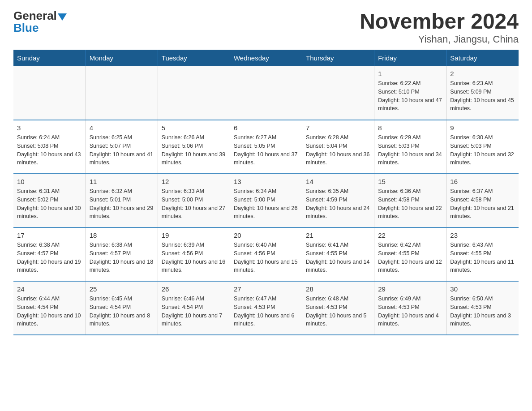 The height and width of the screenshot is (411, 532). What do you see at coordinates (266, 308) in the screenshot?
I see `calendar-cell: 27Sunrise: 6:47 AM Sunset: 4:53 PM Dayli…` at bounding box center [266, 308].